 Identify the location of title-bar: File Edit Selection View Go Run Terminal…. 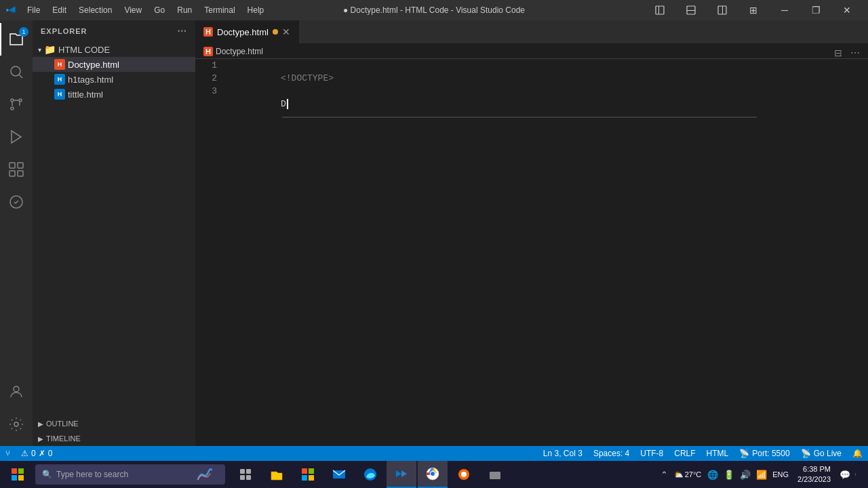
(434, 10).